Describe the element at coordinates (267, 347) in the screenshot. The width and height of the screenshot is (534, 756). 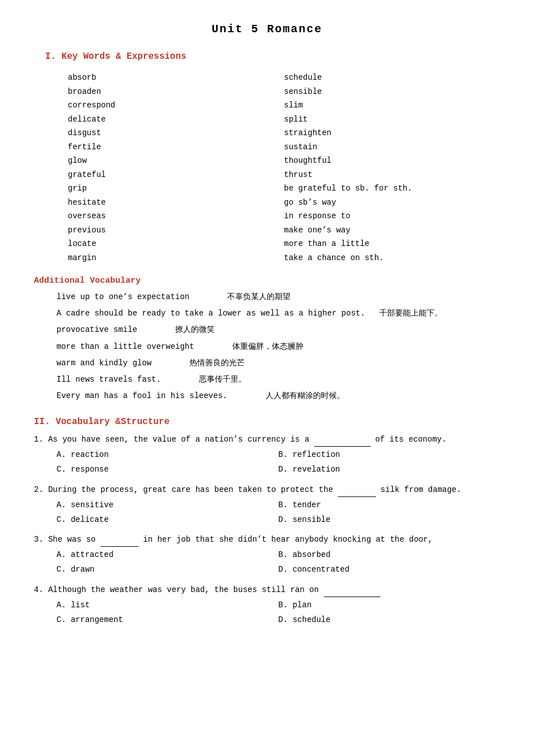
I see `add-vocab-items: live up to one’s expectation 不辜负某人的期望A c…` at that location.